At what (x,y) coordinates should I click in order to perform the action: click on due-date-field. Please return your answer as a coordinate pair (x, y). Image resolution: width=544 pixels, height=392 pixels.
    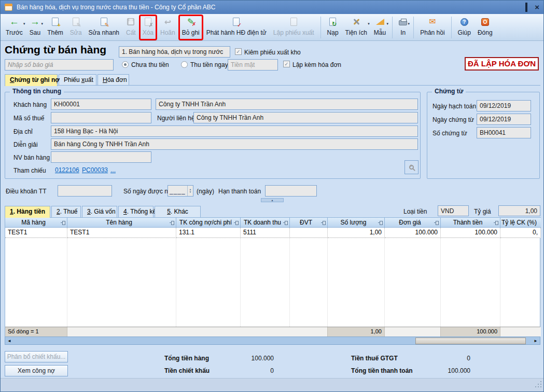
    Looking at the image, I should click on (291, 191).